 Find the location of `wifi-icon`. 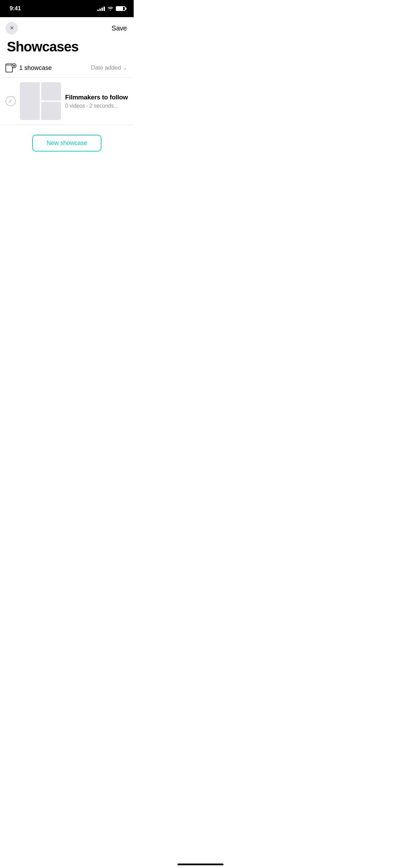

wifi-icon is located at coordinates (110, 9).